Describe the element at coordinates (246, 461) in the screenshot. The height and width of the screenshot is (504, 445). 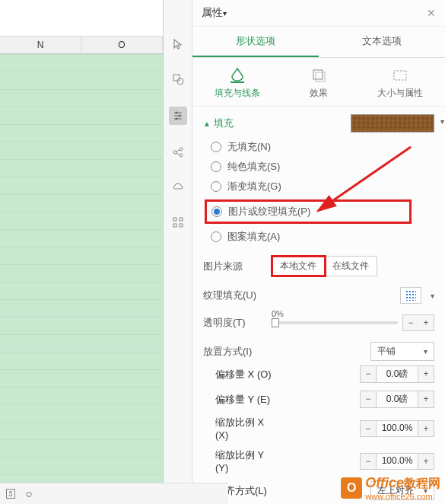
I see `scale-y-label: 缩放比例 Y (Y)` at that location.